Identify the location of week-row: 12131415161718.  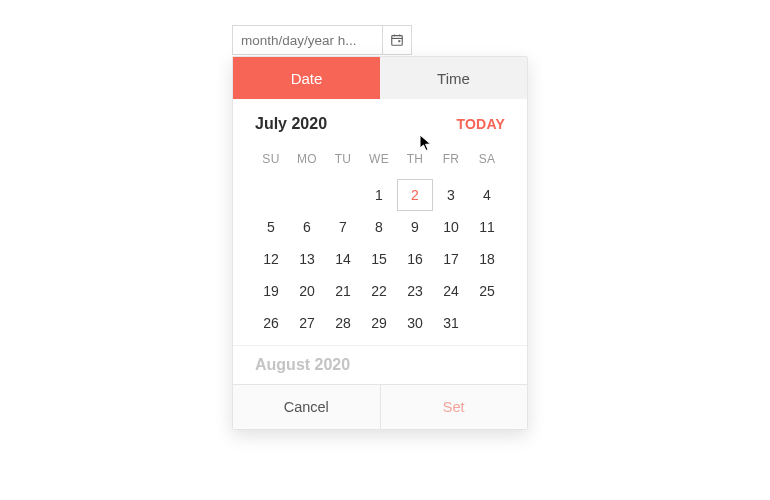
(380, 259).